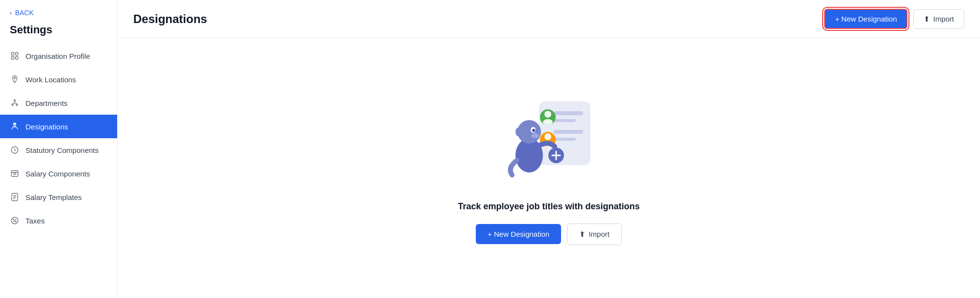 The height and width of the screenshot is (298, 980). I want to click on back-button: ‹ BACK, so click(59, 11).